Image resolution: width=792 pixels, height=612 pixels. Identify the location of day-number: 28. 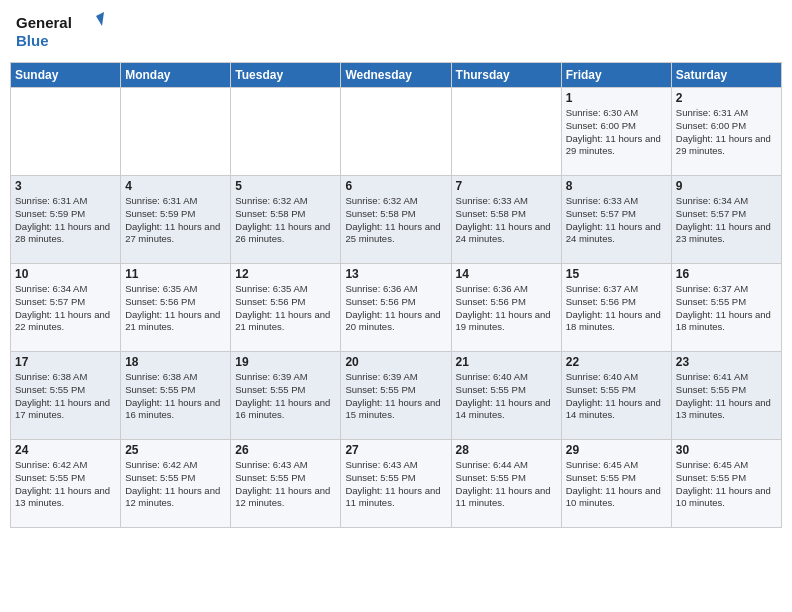
(506, 450).